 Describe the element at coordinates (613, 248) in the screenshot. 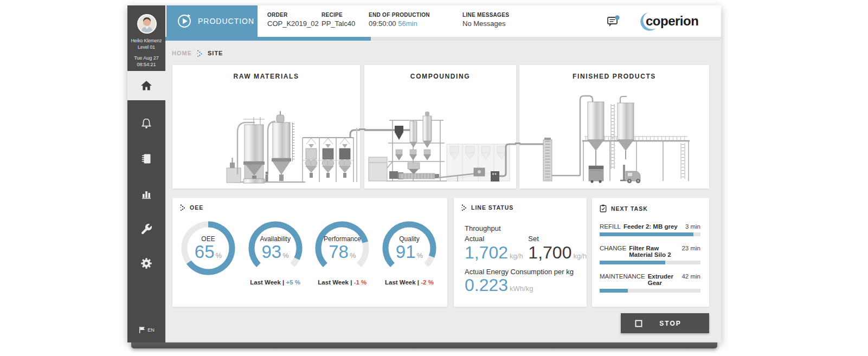

I see `task-action: CHANGE` at that location.